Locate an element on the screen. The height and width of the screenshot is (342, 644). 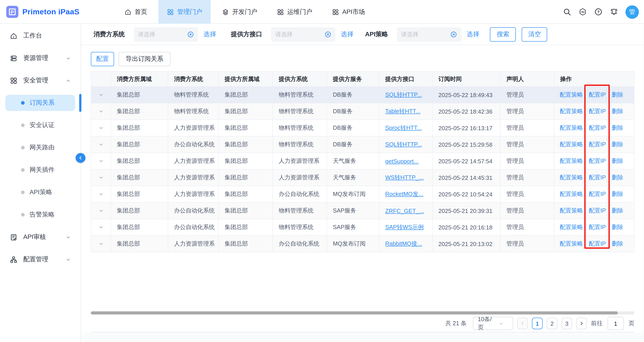
provider-api-link: getSupport... is located at coordinates (402, 161).